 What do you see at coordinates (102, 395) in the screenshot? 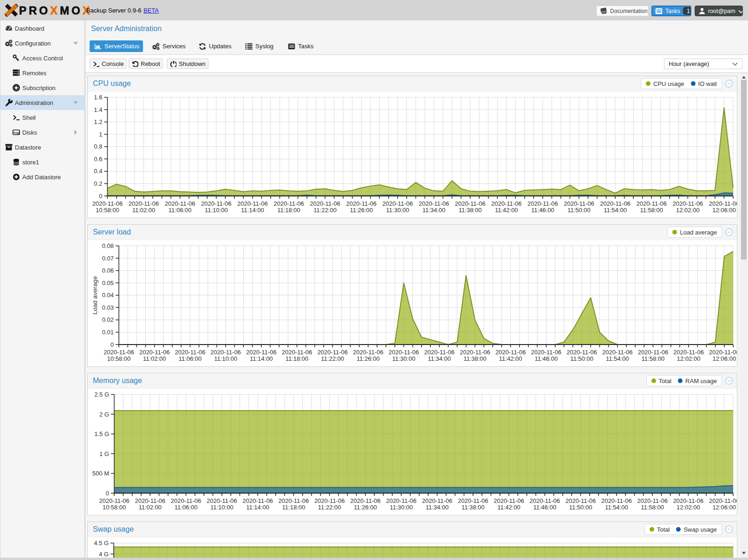
I see `svg-text: 2.5 G` at bounding box center [102, 395].